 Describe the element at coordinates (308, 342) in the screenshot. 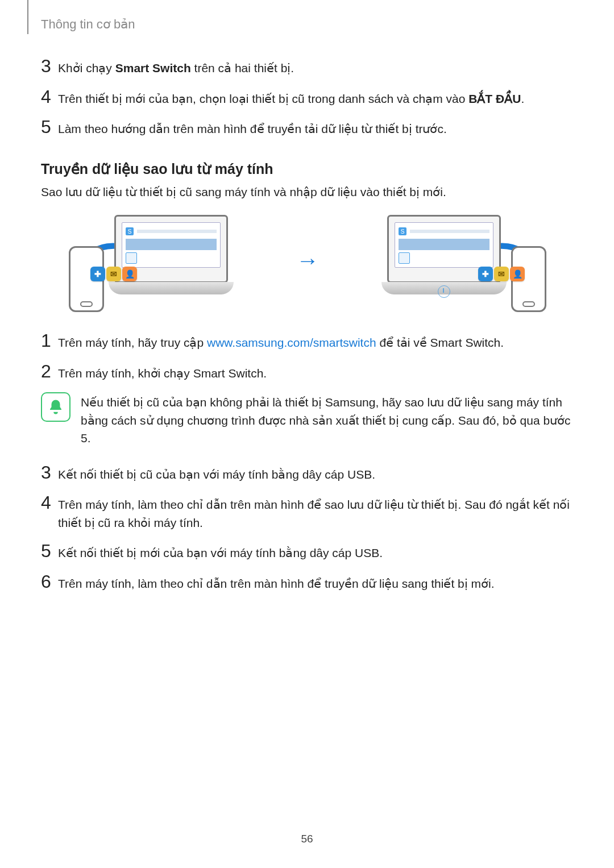

I see `step-b1: 1 Trên máy tính, hãy truy cập www.samsun…` at that location.